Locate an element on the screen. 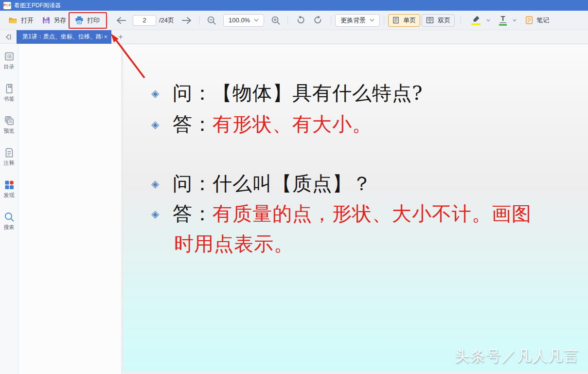 Image resolution: width=588 pixels, height=374 pixels. discover-icon is located at coordinates (9, 185).